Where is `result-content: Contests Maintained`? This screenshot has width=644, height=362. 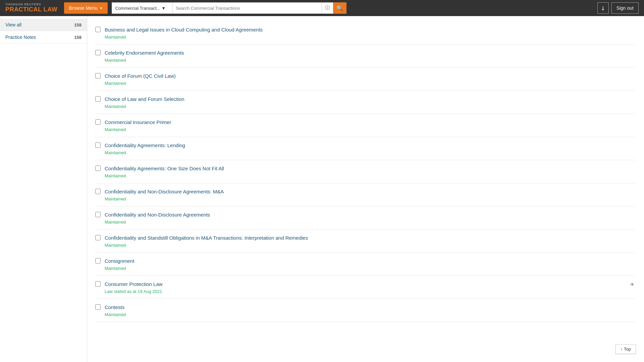
result-content: Contests Maintained is located at coordinates (370, 310).